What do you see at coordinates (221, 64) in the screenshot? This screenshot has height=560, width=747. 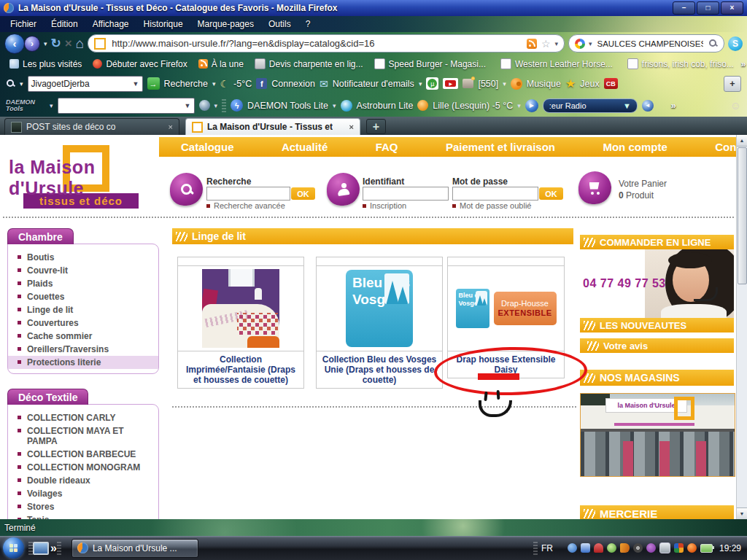 I see `bookmark-latest-headlines: À la une` at bounding box center [221, 64].